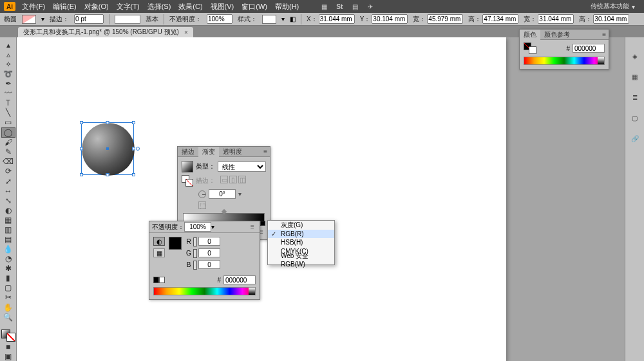  What do you see at coordinates (128, 19) in the screenshot?
I see `stroke-profile` at bounding box center [128, 19].